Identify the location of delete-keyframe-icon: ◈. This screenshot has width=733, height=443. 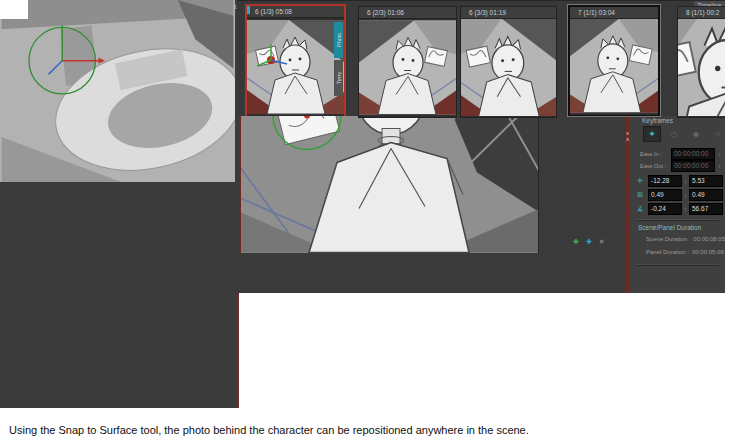
(696, 134).